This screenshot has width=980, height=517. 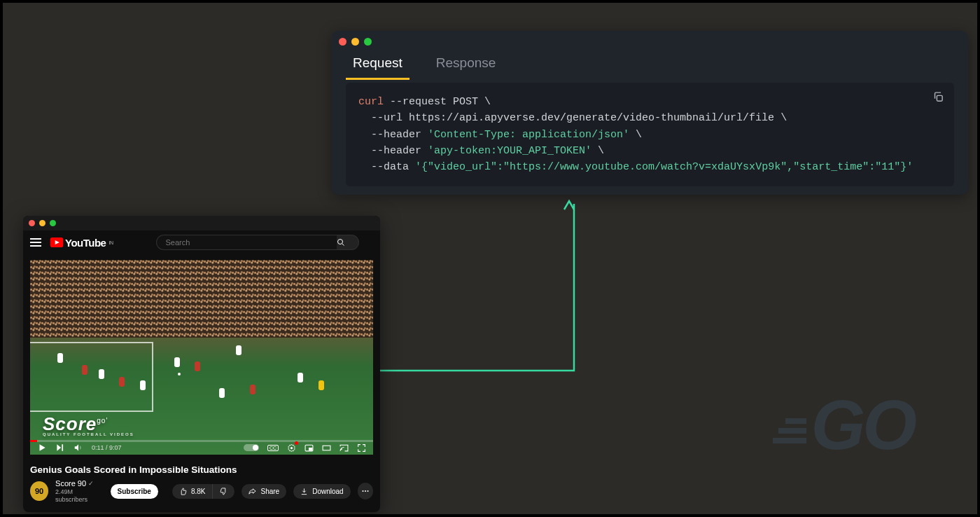 What do you see at coordinates (79, 496) in the screenshot?
I see `subscriber-count: 2.49M subscribers` at bounding box center [79, 496].